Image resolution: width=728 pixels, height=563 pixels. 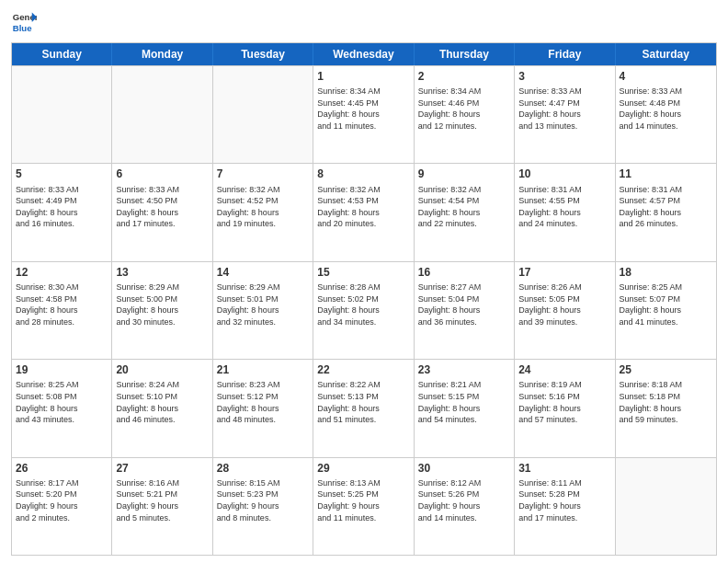 I want to click on logo: General Blue, so click(x=24, y=22).